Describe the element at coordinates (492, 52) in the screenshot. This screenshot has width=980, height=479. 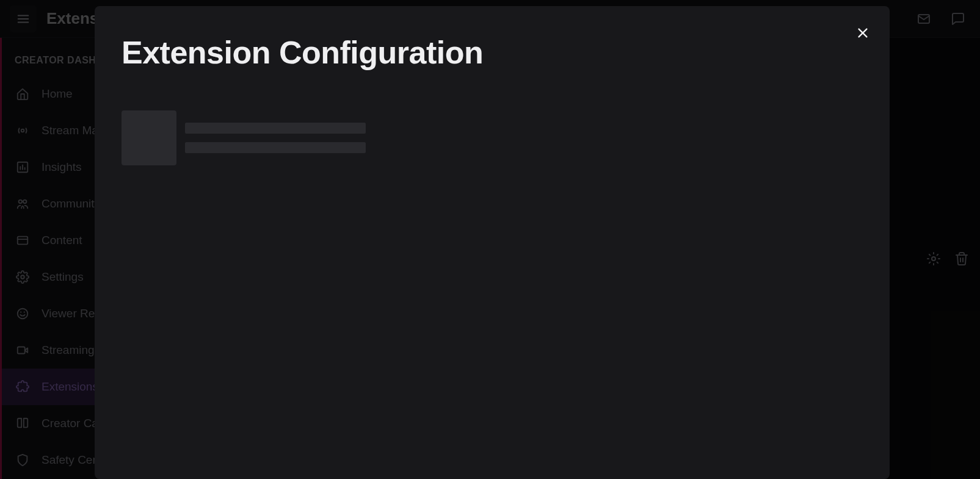
I see `modal-title: Extension Configuration` at that location.